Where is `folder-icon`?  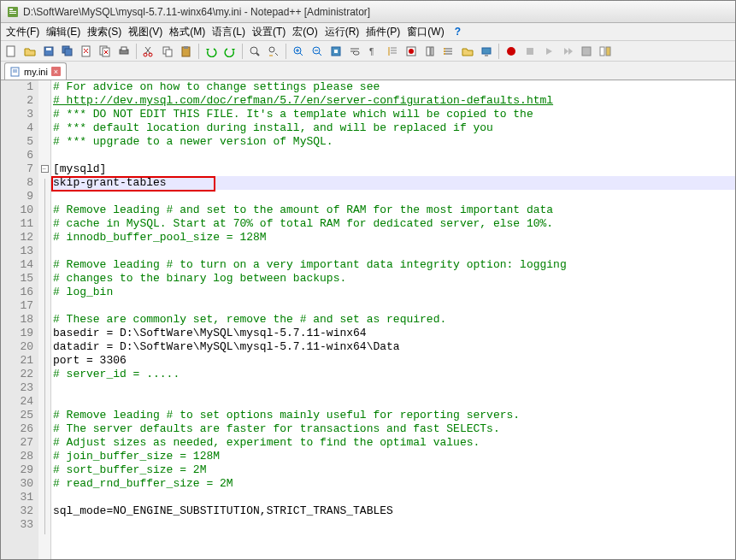 folder-icon is located at coordinates (468, 51).